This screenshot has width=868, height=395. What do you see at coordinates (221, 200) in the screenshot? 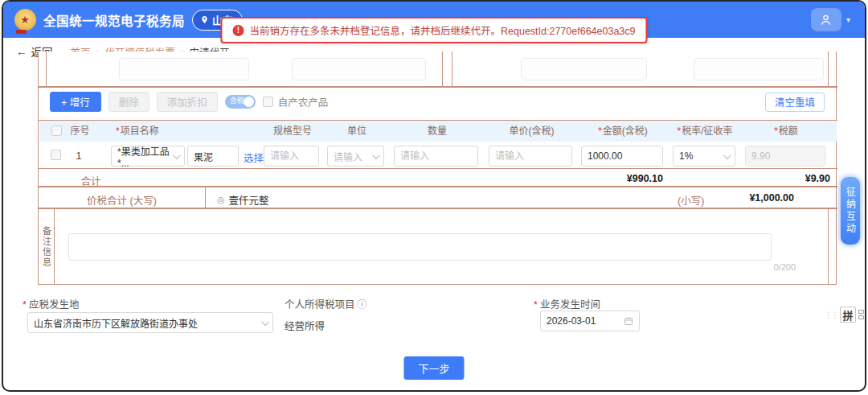
I see `words-prefix-icon: ◎` at bounding box center [221, 200].